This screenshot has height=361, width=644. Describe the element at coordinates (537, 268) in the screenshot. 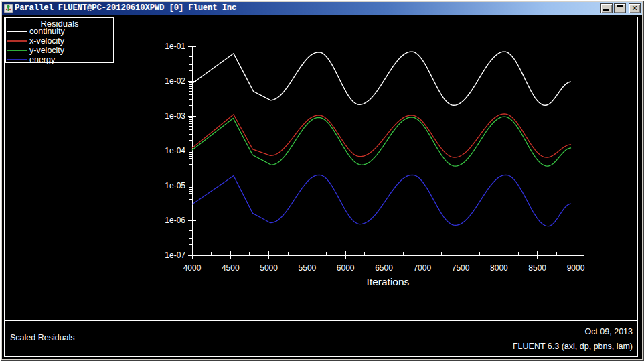

I see `x-tick-label: 8500` at that location.